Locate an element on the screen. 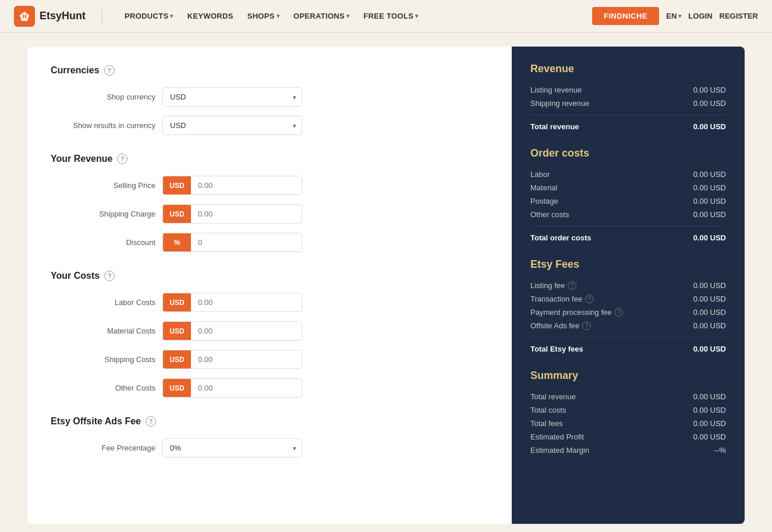  costs-help-icon: ? is located at coordinates (109, 276).